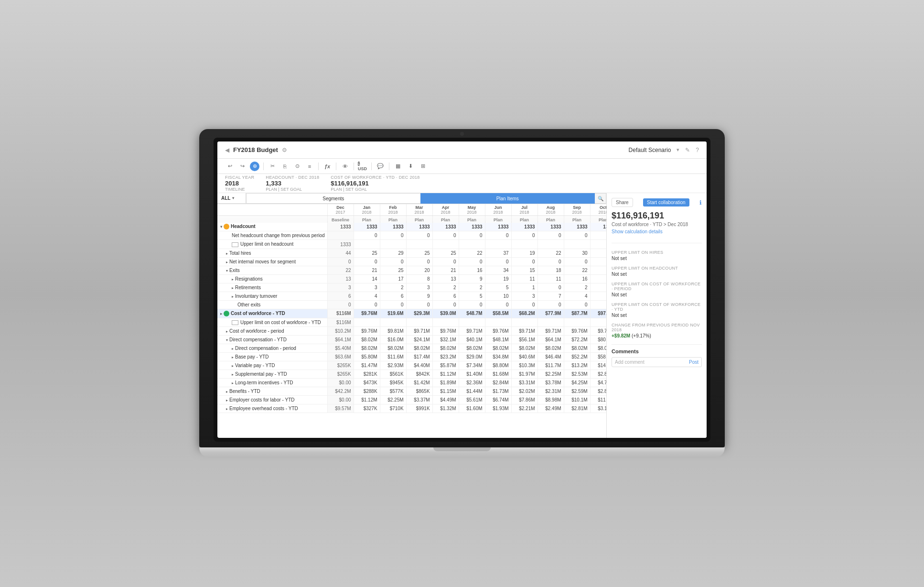  Describe the element at coordinates (398, 166) in the screenshot. I see `chart-btn: ▦` at that location.